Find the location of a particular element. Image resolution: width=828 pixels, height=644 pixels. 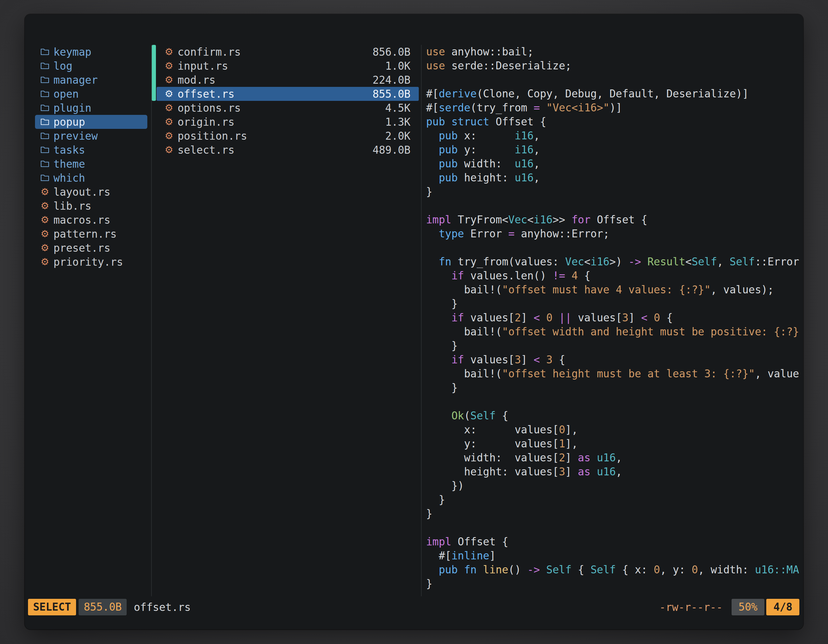

code-token: i16 is located at coordinates (600, 262).